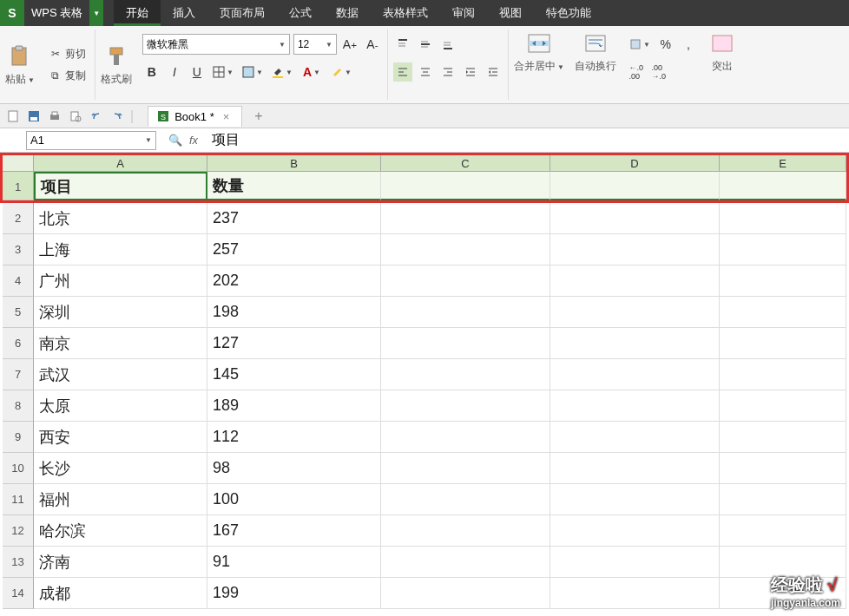 This screenshot has width=849, height=616. Describe the element at coordinates (121, 406) in the screenshot. I see `cell: 太原` at that location.